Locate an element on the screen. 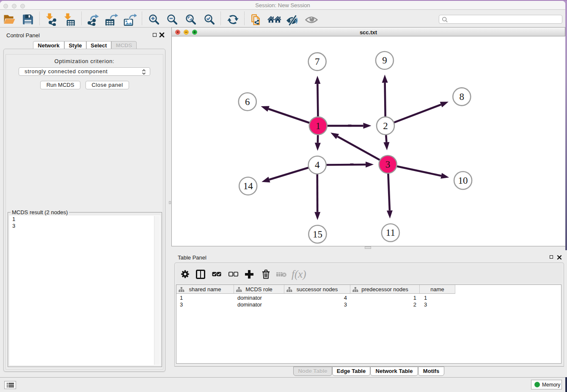  svg-text: 9 is located at coordinates (385, 60).